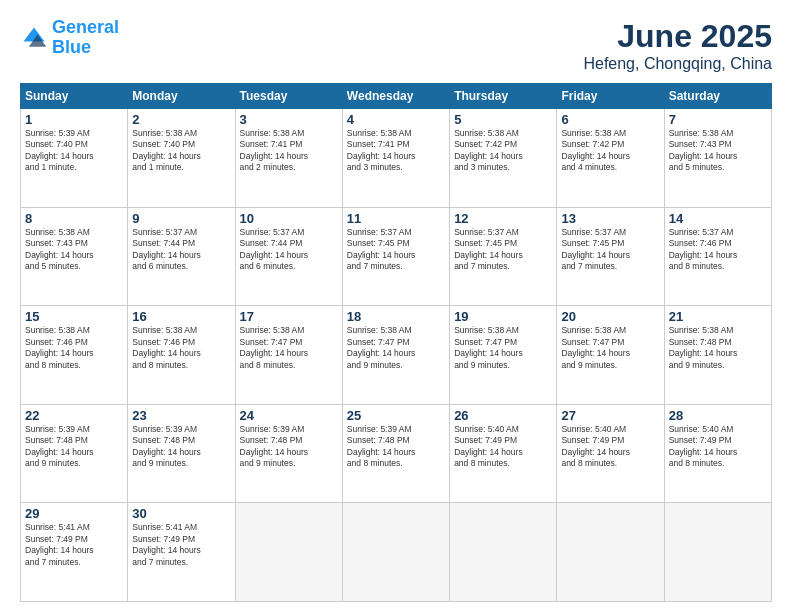  Describe the element at coordinates (74, 158) in the screenshot. I see `table-row: 1Sunrise: 5:39 AMSunset: 7:40 PMDaylight…` at that location.